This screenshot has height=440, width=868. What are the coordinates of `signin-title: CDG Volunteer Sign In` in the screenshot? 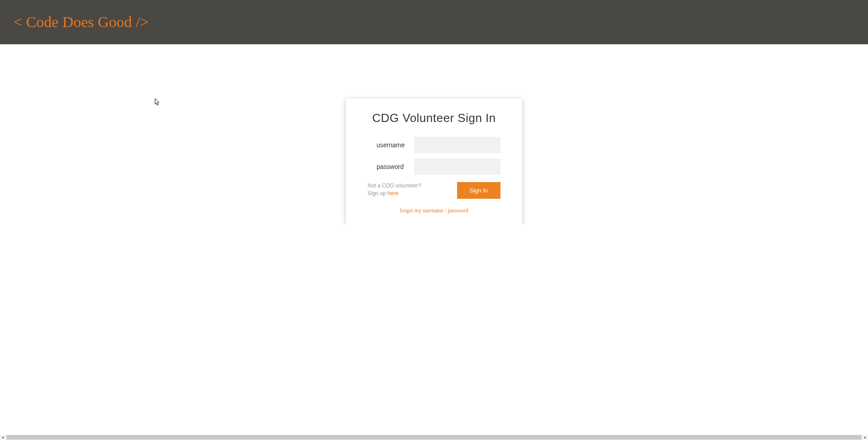 It's located at (434, 118).